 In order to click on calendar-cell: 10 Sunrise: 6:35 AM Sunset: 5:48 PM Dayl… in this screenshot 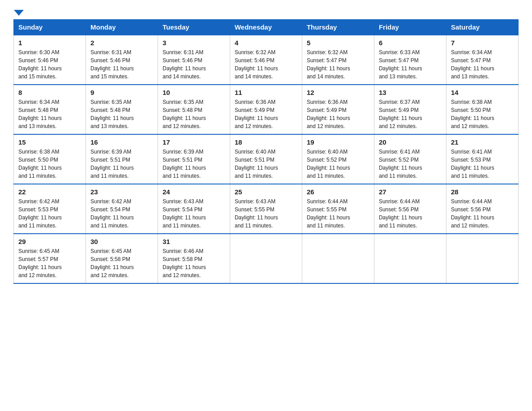, I will do `click(193, 109)`.